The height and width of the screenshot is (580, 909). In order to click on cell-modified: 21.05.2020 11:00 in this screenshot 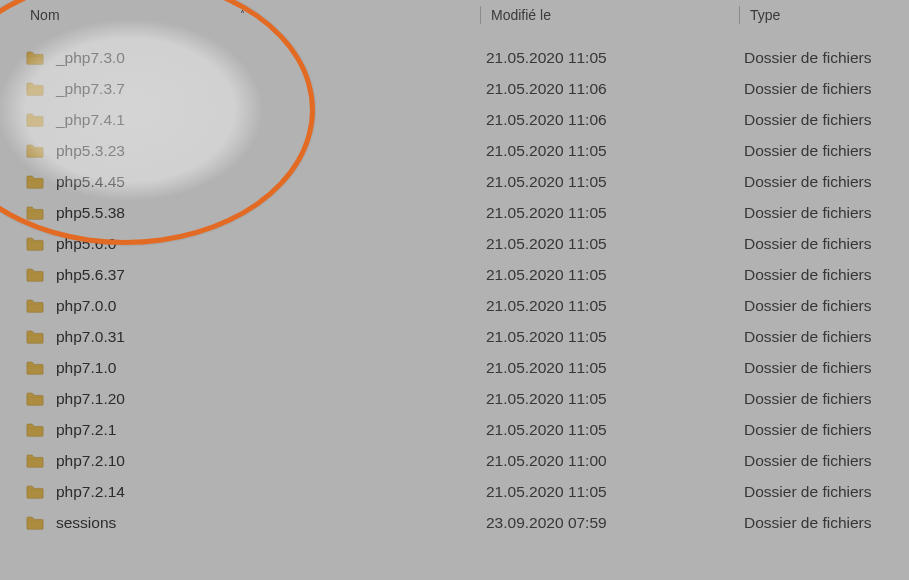, I will do `click(605, 461)`.